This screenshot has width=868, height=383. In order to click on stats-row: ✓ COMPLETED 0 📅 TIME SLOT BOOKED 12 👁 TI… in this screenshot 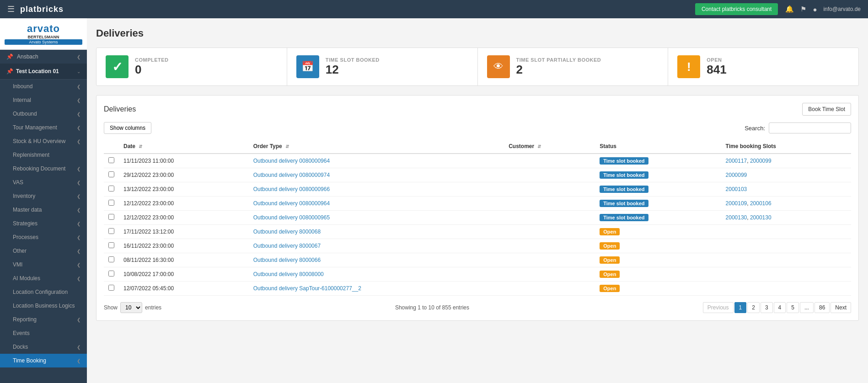, I will do `click(477, 67)`.